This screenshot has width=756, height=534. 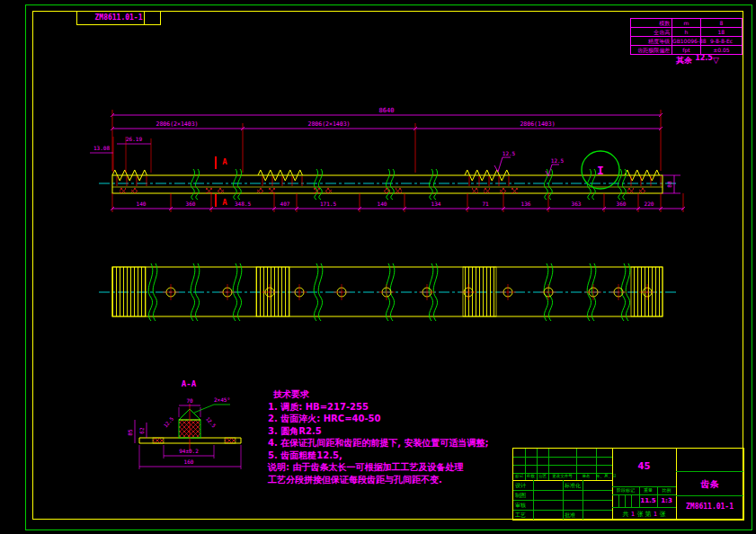 What do you see at coordinates (520, 505) in the screenshot?
I see `sign-label-check: 审核` at bounding box center [520, 505].